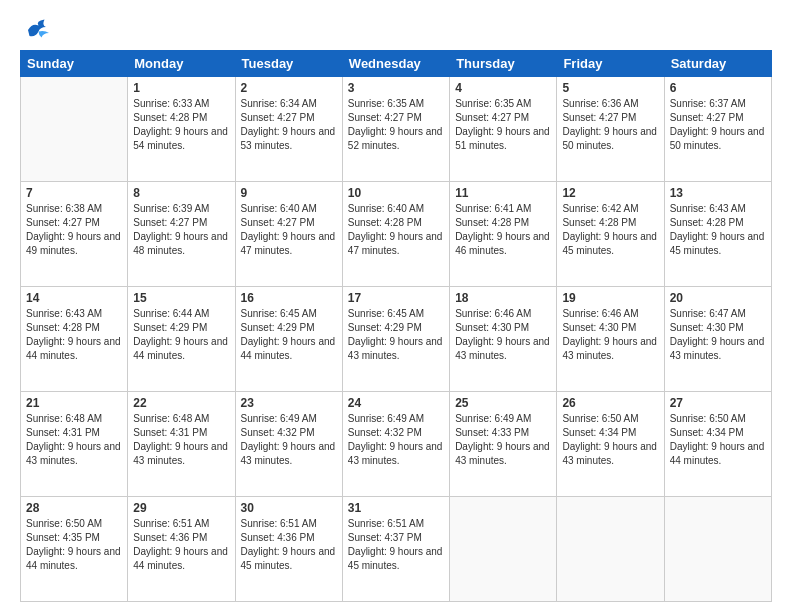 The height and width of the screenshot is (612, 792). What do you see at coordinates (504, 64) in the screenshot?
I see `weekday-header: Thursday` at bounding box center [504, 64].